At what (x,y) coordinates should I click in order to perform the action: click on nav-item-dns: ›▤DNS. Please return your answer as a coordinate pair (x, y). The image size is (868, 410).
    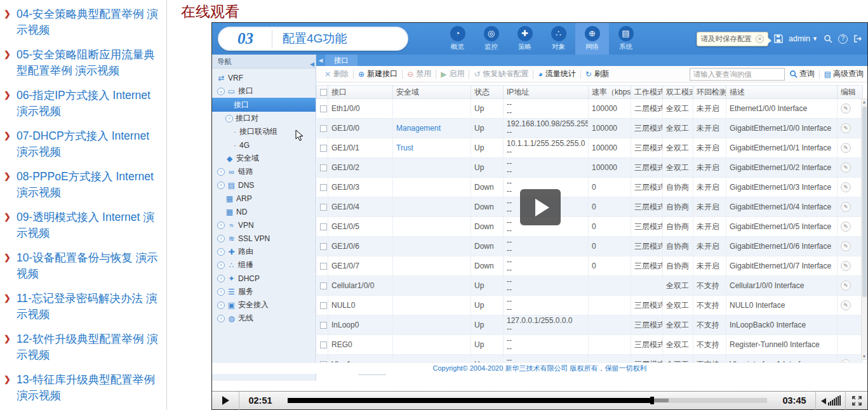
    Looking at the image, I should click on (264, 185).